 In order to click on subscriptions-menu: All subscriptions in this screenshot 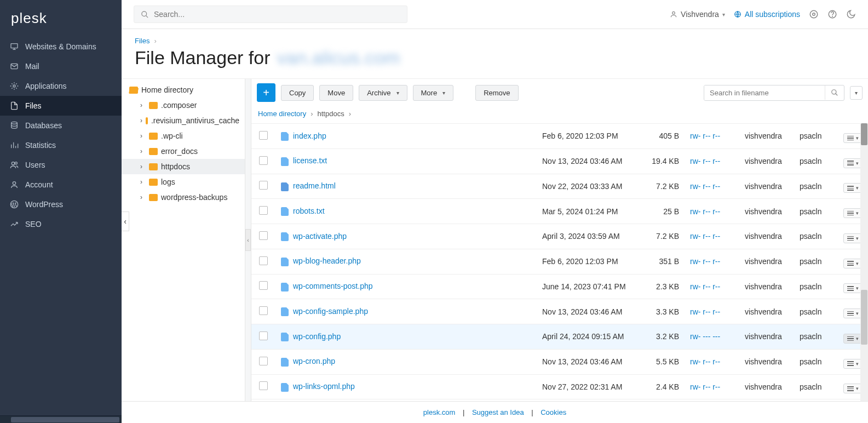, I will do `click(767, 14)`.